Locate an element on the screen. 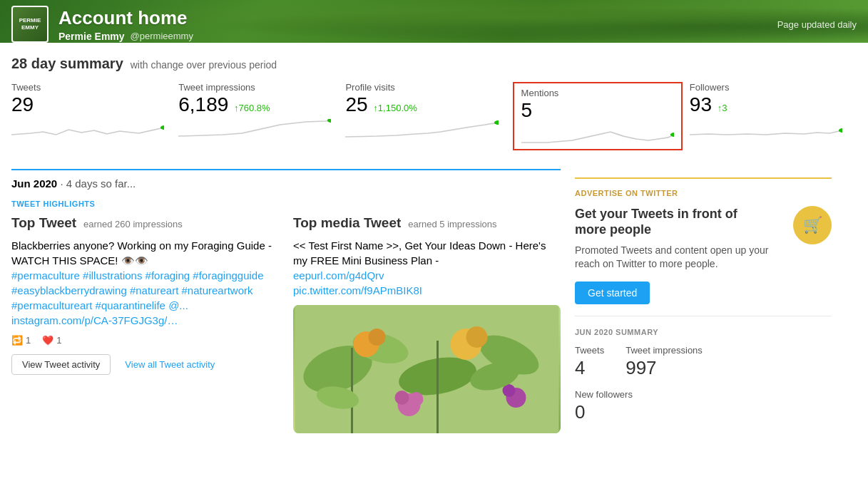  top-tweet-col: Top Tweet earned 260 impressions Blackbe… is located at coordinates (145, 324).